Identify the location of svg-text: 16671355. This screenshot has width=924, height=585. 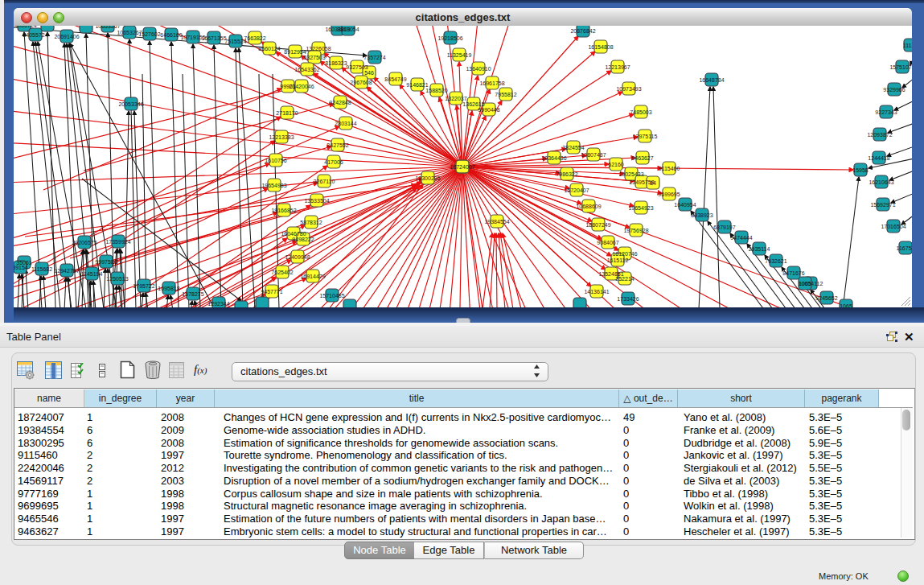
(214, 39).